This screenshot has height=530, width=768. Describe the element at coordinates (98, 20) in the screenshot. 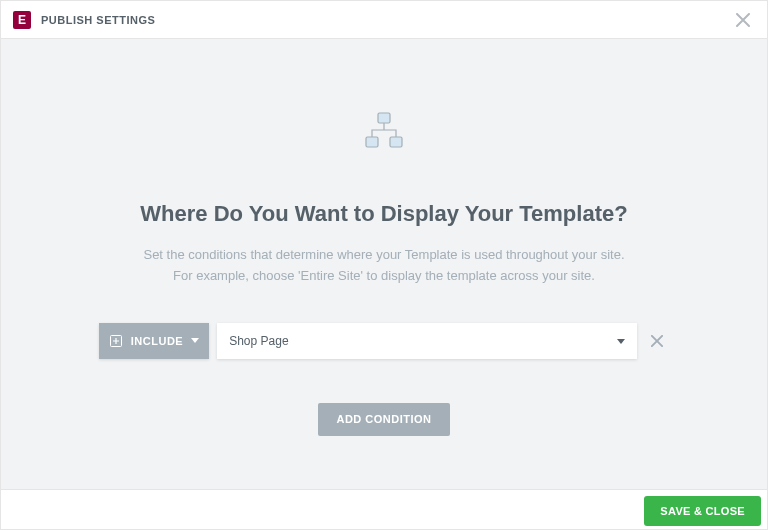

I see `header-title: PUBLISH SETTINGS` at that location.